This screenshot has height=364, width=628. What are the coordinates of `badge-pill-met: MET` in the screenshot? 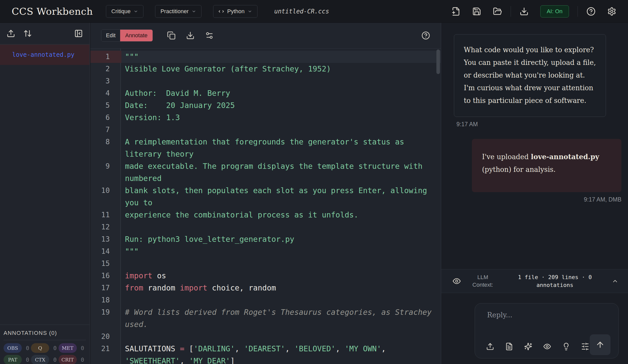 It's located at (68, 348).